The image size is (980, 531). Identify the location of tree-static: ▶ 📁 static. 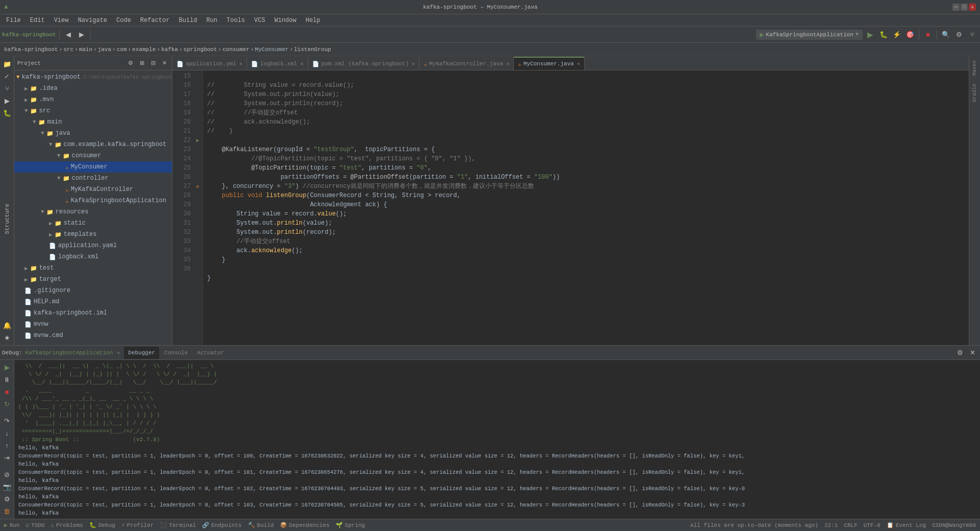
(93, 223).